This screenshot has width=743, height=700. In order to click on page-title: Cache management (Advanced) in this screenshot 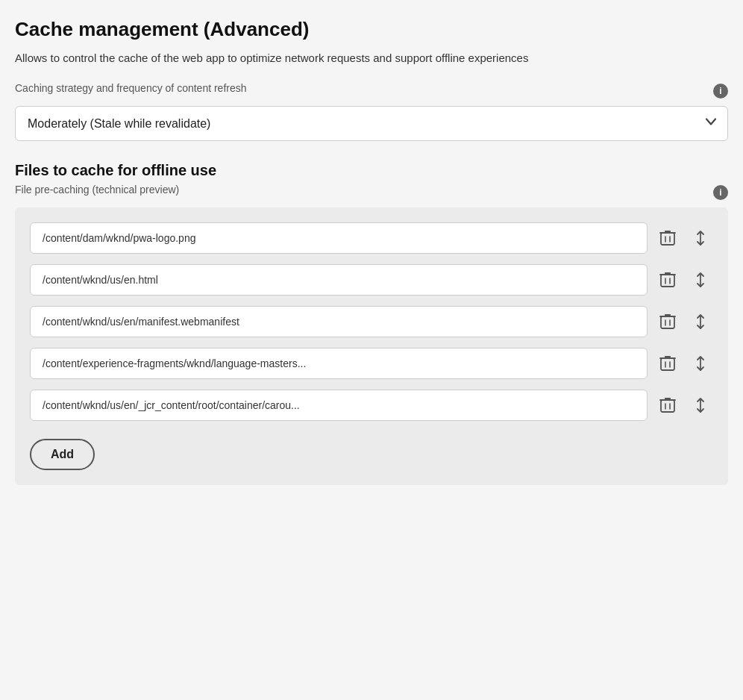, I will do `click(372, 30)`.